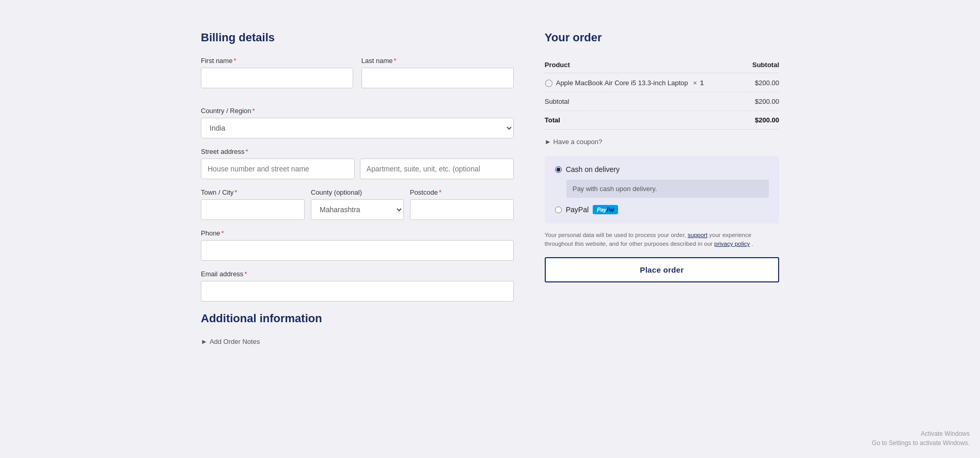 The image size is (980, 458). What do you see at coordinates (662, 169) in the screenshot?
I see `cod-option: Cash on delivery` at bounding box center [662, 169].